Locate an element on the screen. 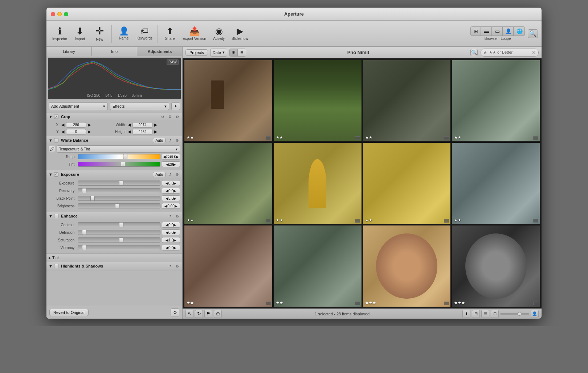 Image resolution: width=588 pixels, height=373 pixels. wb-eyedropper-button: 🖊 is located at coordinates (52, 149).